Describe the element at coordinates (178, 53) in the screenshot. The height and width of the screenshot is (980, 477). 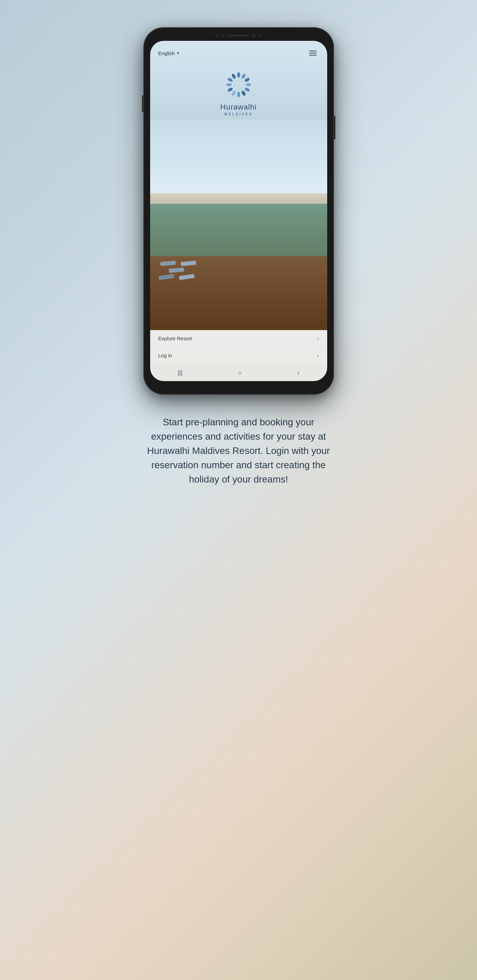
I see `chevron-down-icon: ▾` at that location.